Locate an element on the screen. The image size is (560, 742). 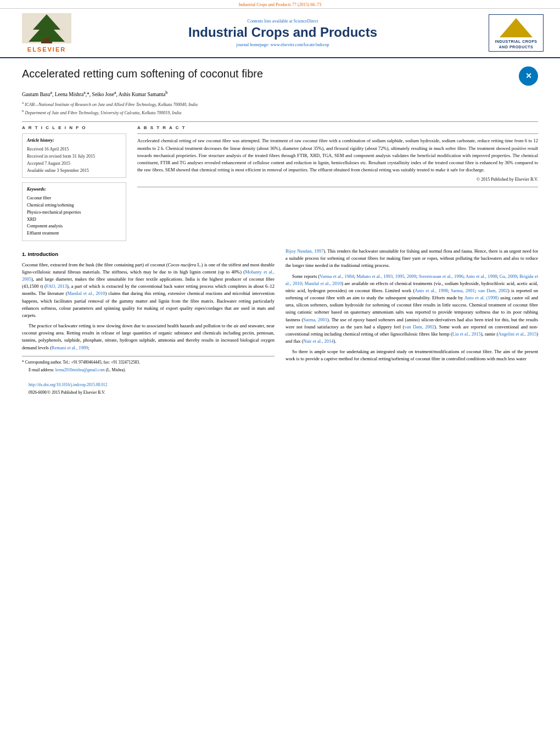
journal-logo-text-line2: AND PRODUCTS is located at coordinates (516, 47).